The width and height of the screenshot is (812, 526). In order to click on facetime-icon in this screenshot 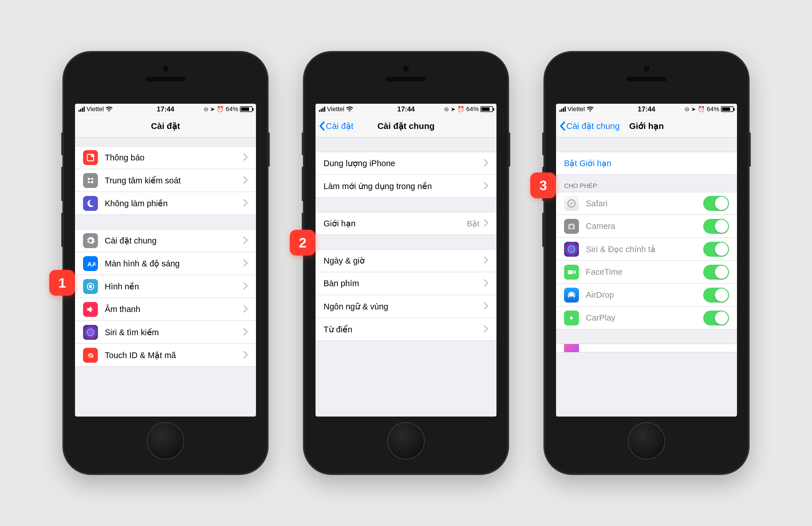, I will do `click(571, 272)`.